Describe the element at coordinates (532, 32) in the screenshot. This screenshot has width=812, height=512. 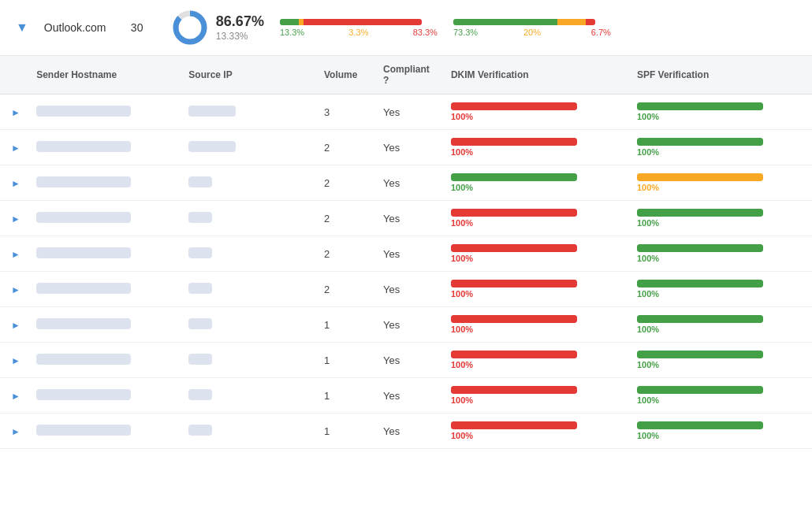
I see `spf-label-orange: 20%` at that location.